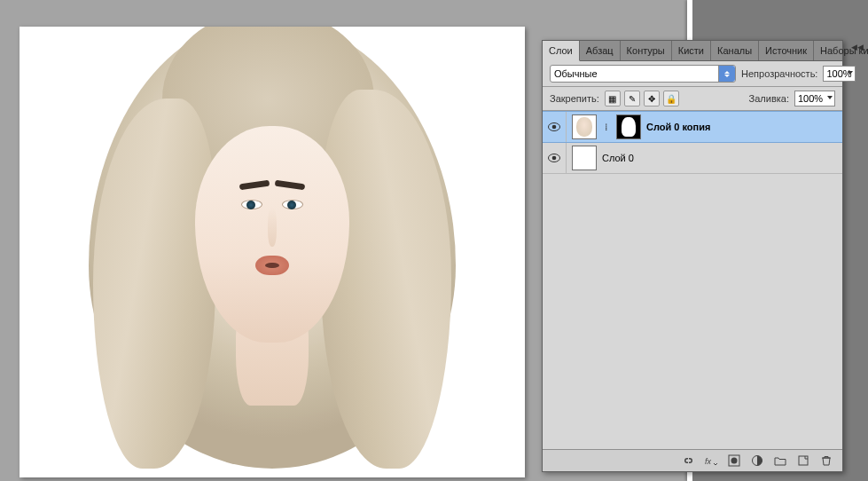 The image size is (868, 481). I want to click on lock-all-button: 🔒, so click(671, 99).